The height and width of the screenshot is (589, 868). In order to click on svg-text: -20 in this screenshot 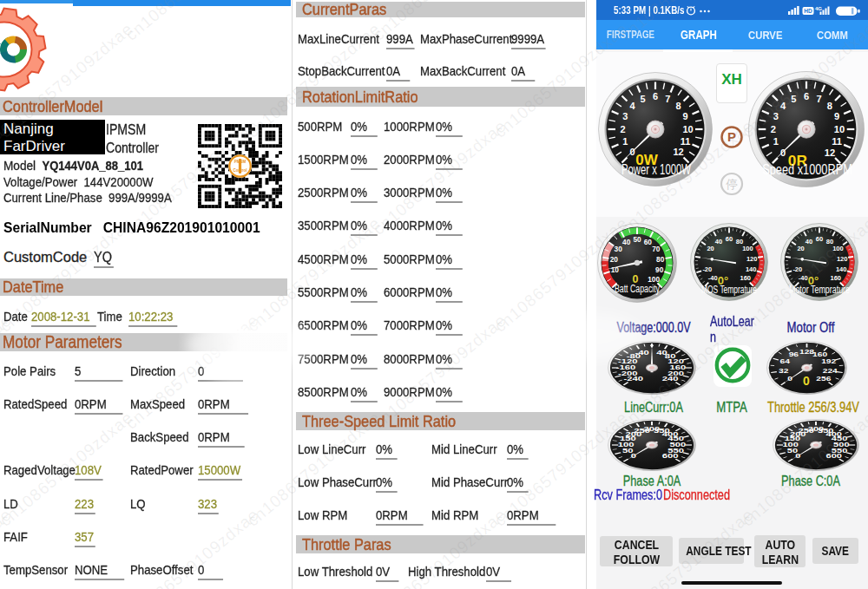, I will do `click(707, 269)`.